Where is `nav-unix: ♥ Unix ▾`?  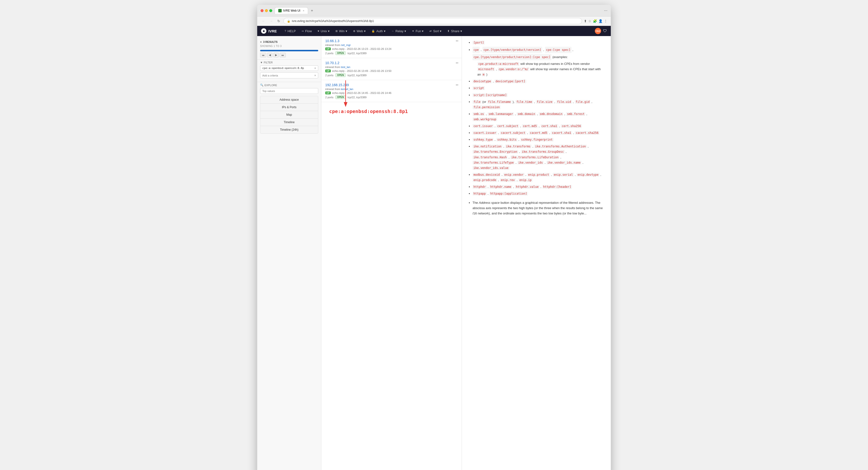
nav-unix: ♥ Unix ▾ is located at coordinates (324, 31).